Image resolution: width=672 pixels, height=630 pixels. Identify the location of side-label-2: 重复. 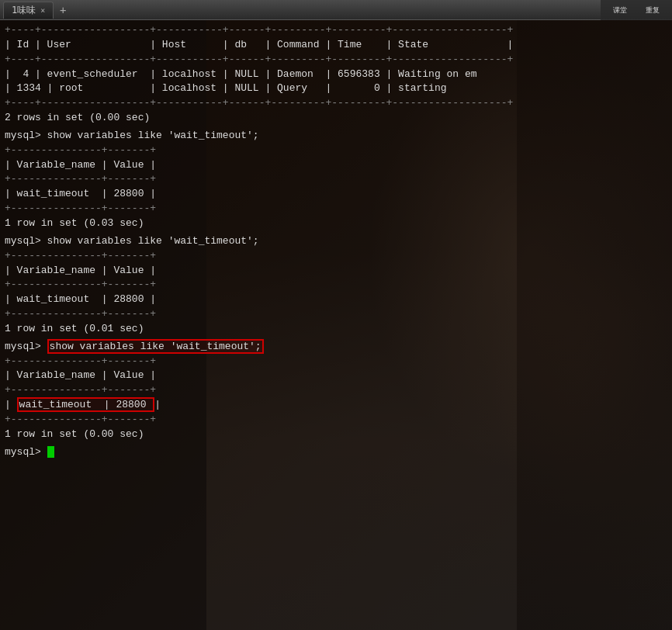
(653, 10).